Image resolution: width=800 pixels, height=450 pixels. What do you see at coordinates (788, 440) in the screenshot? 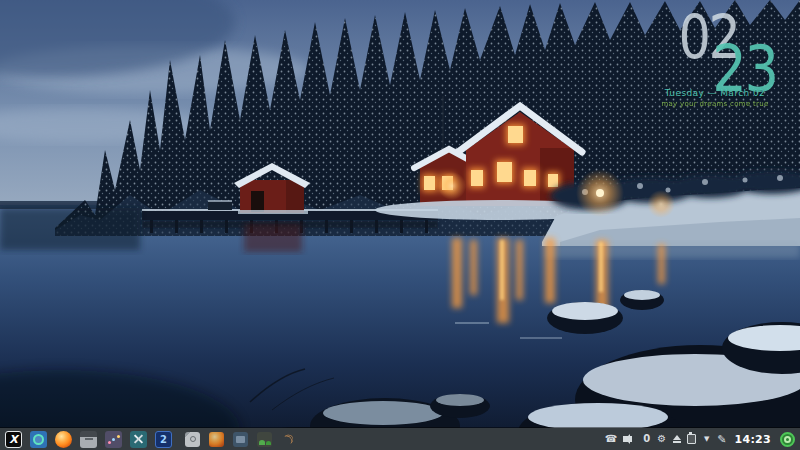
I see `power-icon` at bounding box center [788, 440].